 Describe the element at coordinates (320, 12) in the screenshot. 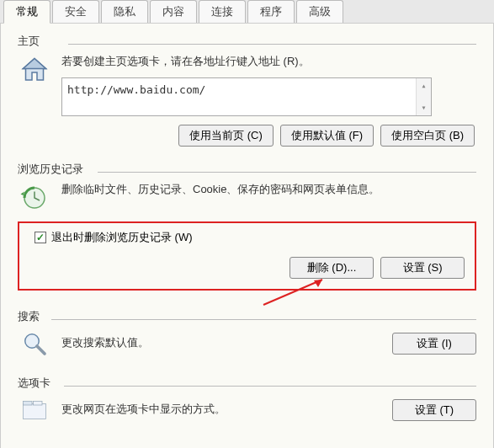

I see `tab-advanced: 高级` at that location.